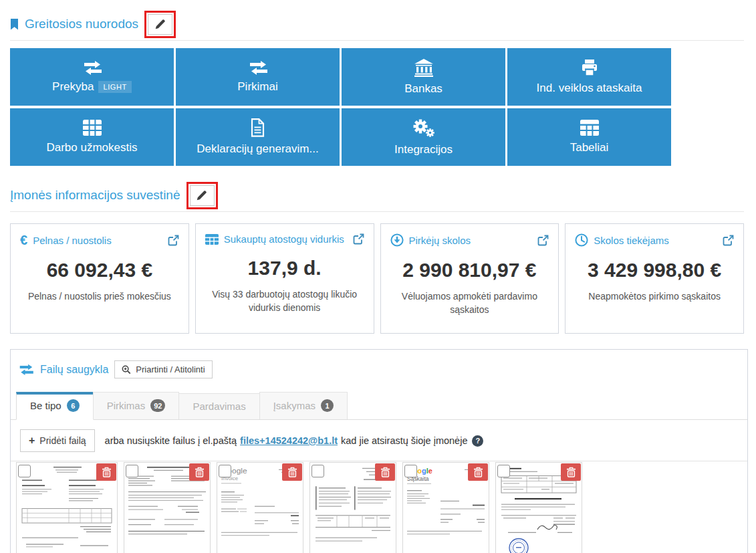 This screenshot has height=553, width=756. What do you see at coordinates (397, 240) in the screenshot?
I see `arrow-down-circle-icon` at bounding box center [397, 240].